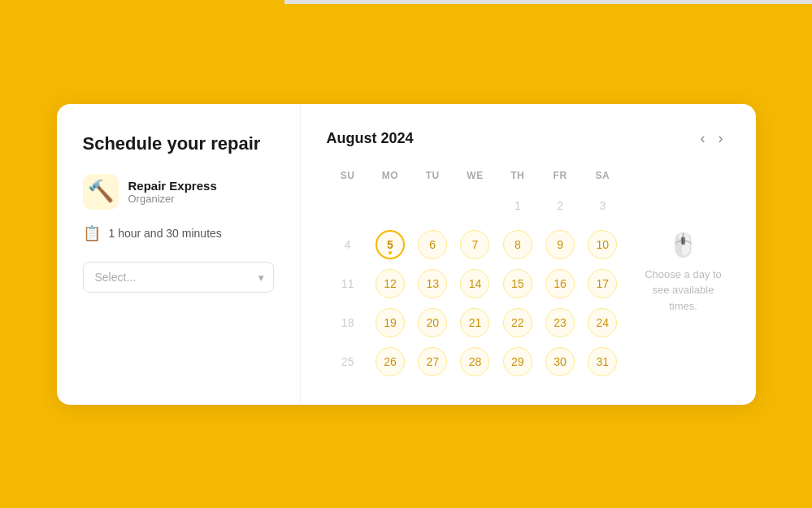  What do you see at coordinates (560, 176) in the screenshot?
I see `day-header-fr: FR` at bounding box center [560, 176].